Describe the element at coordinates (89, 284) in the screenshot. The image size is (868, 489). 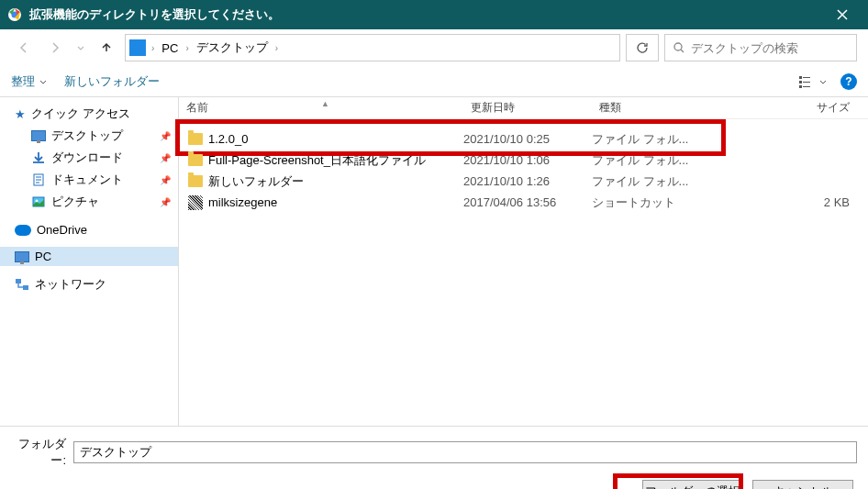
I see `sidebar-network: ネットワーク` at that location.